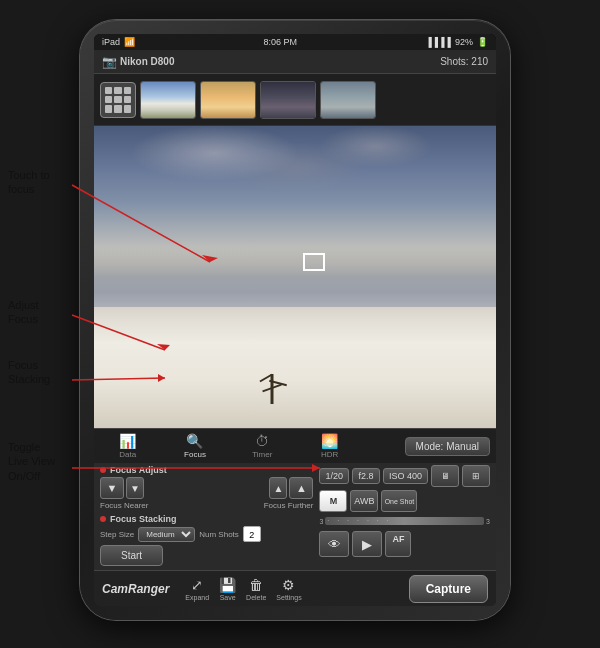  Describe the element at coordinates (136, 589) in the screenshot. I see `brand-name: CamRanger` at that location.